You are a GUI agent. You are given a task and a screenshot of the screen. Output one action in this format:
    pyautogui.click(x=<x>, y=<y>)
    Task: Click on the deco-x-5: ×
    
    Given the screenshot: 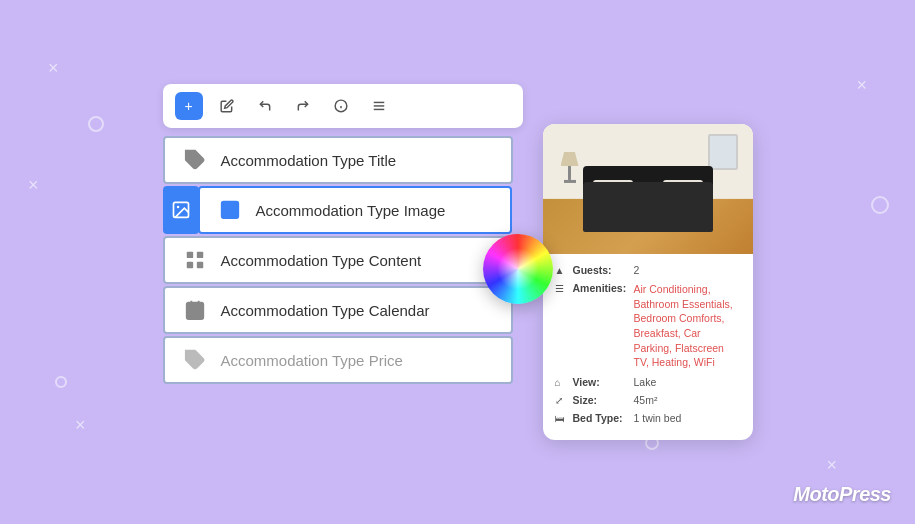 What is the action you would take?
    pyautogui.click(x=832, y=466)
    